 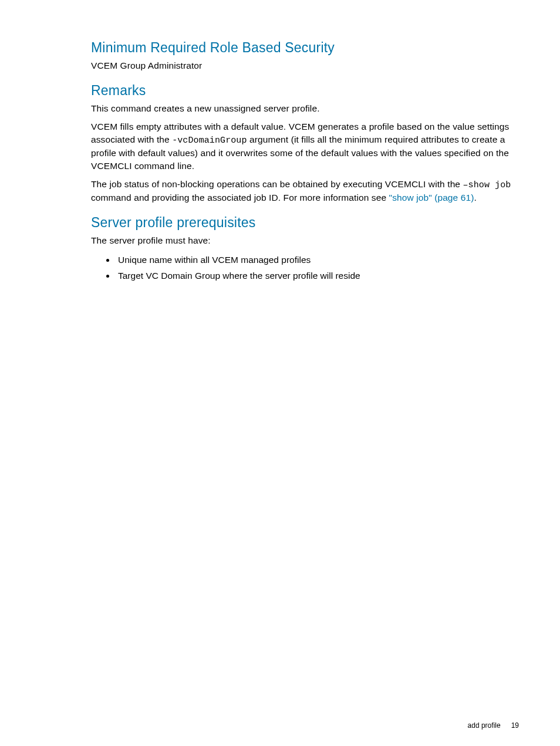 I want to click on prerequisites-intro: The server profile must have:, so click(x=305, y=241).